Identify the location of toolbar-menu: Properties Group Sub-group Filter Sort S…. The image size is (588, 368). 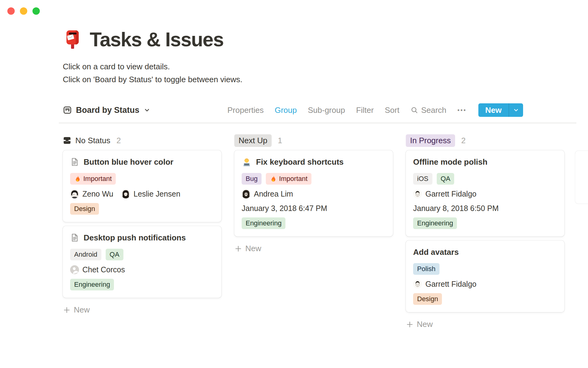
(375, 110).